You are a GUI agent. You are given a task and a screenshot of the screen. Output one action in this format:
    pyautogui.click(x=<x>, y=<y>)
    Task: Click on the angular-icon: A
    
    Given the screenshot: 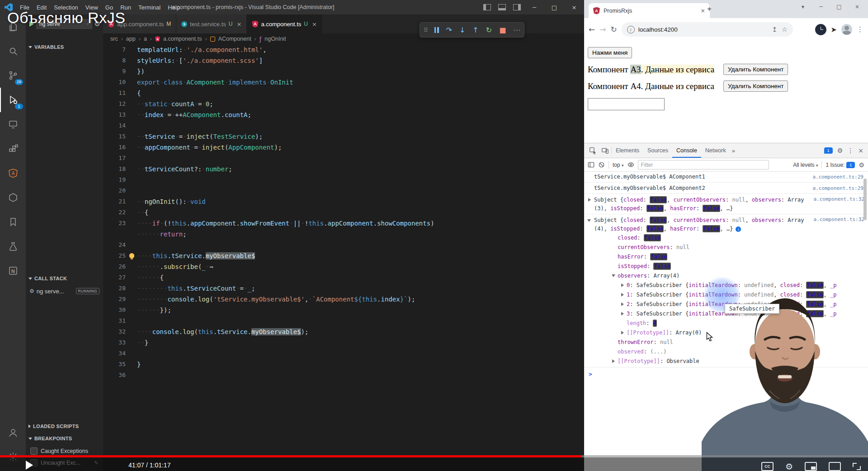 What is the action you would take?
    pyautogui.click(x=13, y=173)
    